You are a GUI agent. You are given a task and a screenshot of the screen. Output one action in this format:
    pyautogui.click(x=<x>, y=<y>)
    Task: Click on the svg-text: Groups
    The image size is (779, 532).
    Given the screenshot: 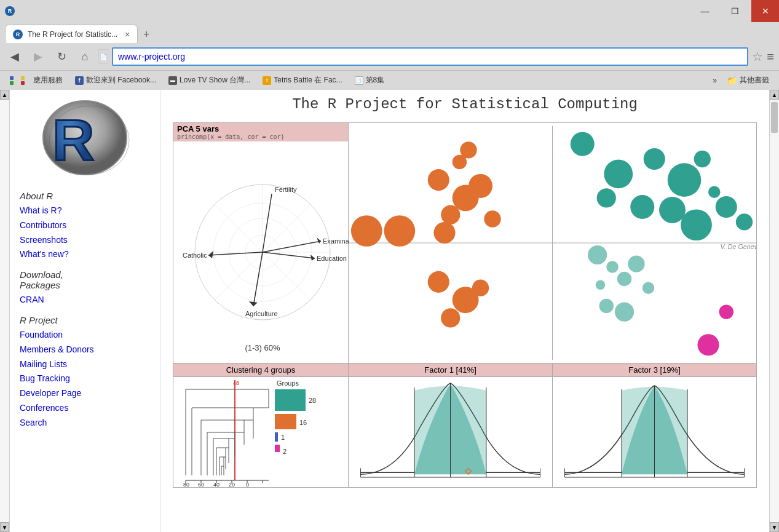 What is the action you would take?
    pyautogui.click(x=288, y=383)
    